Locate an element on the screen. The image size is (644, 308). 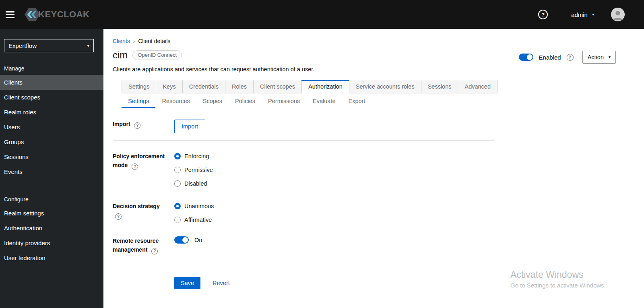
radio-option-enforcing: Enforcing is located at coordinates (194, 156).